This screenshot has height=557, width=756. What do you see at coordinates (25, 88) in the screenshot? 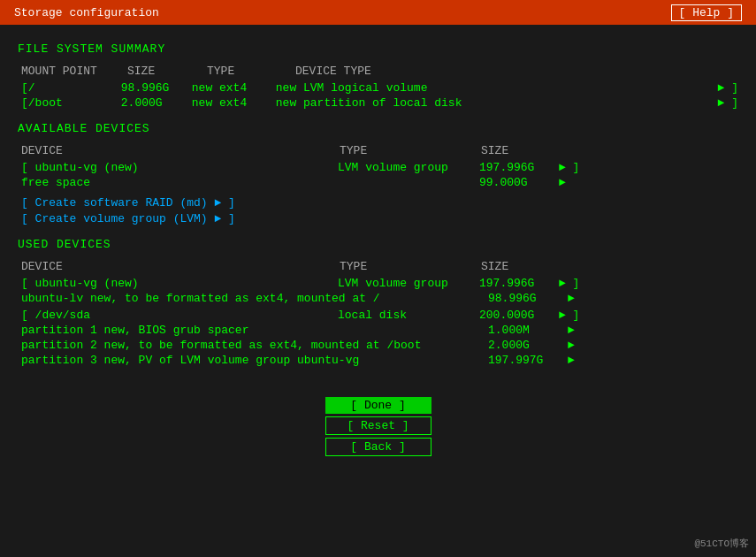
I see `bracket-open: [` at bounding box center [25, 88].